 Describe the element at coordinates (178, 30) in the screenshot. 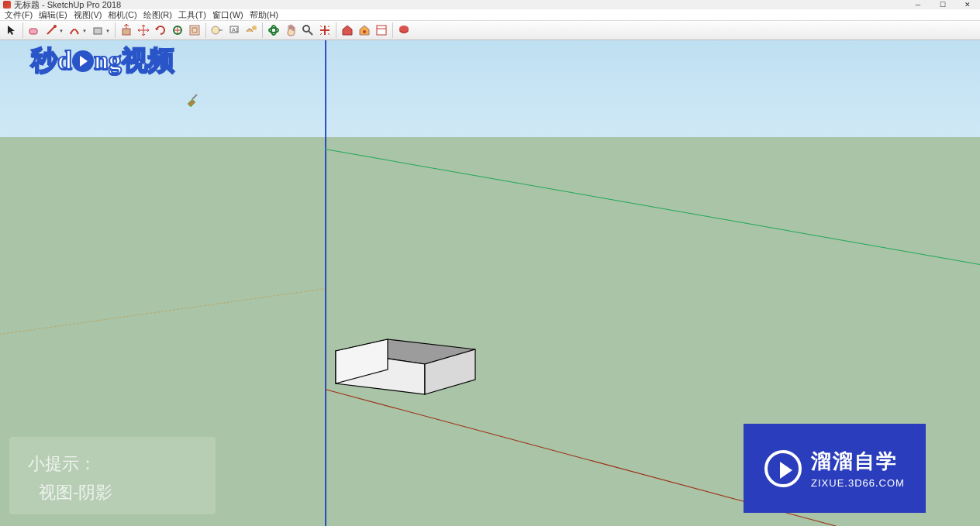

I see `scale-tool-icon` at that location.